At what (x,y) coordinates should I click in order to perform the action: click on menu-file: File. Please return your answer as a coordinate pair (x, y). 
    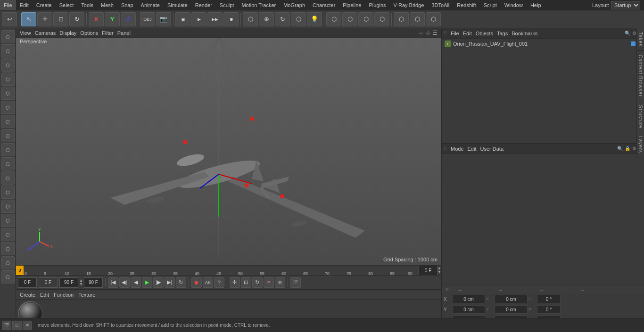
    Looking at the image, I should click on (8, 5).